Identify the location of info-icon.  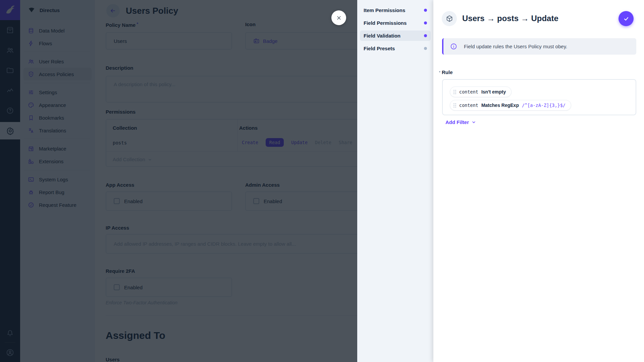
(453, 46).